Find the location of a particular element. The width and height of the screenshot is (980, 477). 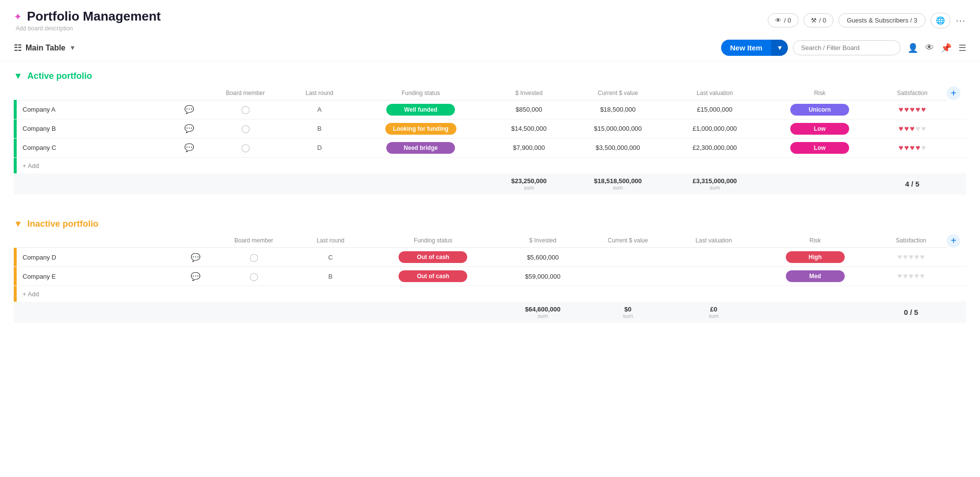

more-options-button: ⋯ is located at coordinates (961, 21).